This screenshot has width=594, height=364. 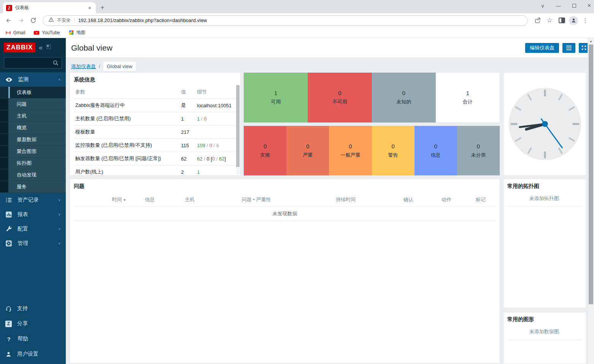 I want to click on clock-widget, so click(x=545, y=124).